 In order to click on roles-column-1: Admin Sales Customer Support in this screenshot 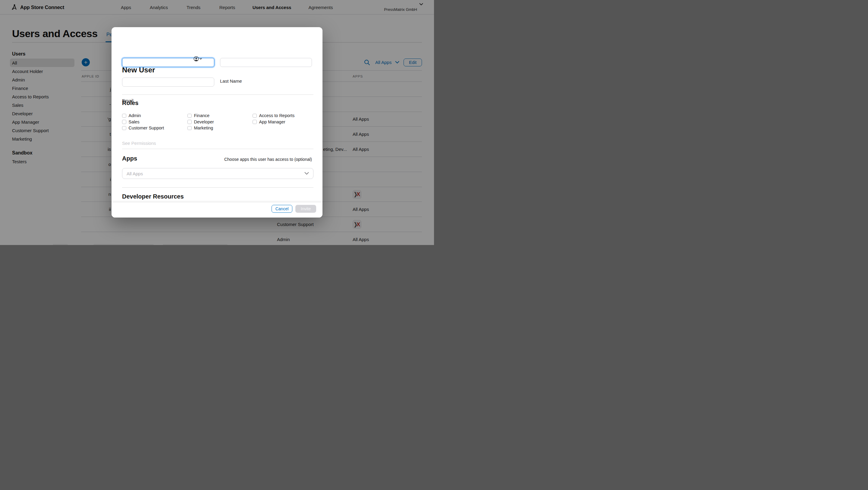, I will do `click(154, 122)`.